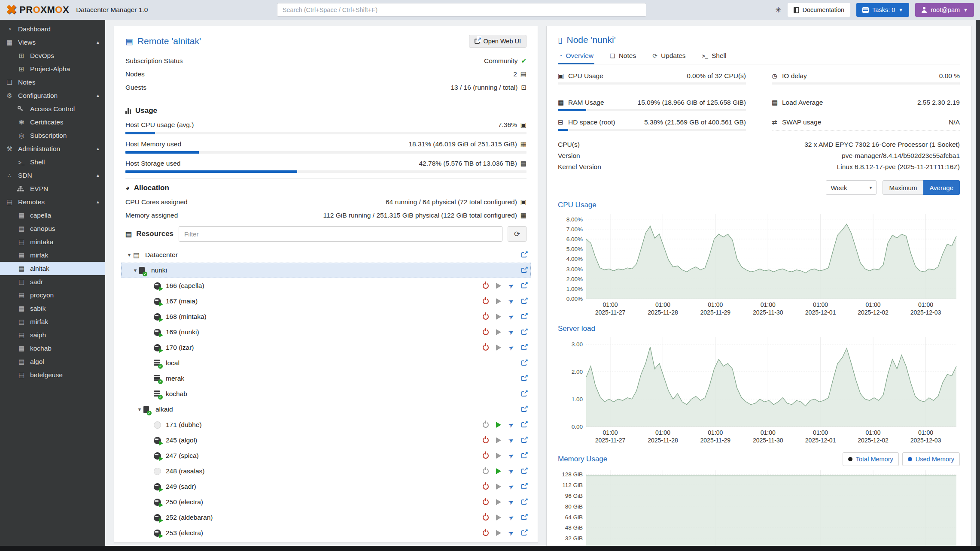  Describe the element at coordinates (326, 502) in the screenshot. I see `resource-row-250-electra-: 250 (electra)➤` at that location.